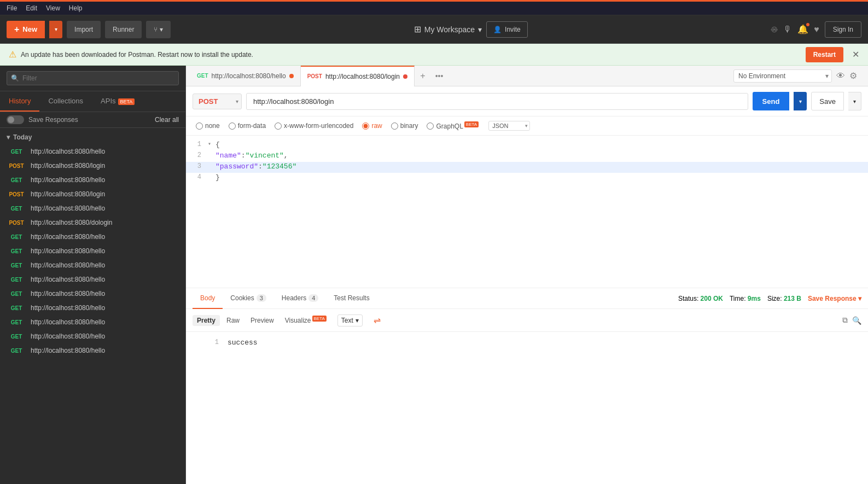  Describe the element at coordinates (8, 137) in the screenshot. I see `chevron-down-icon: ▾` at that location.